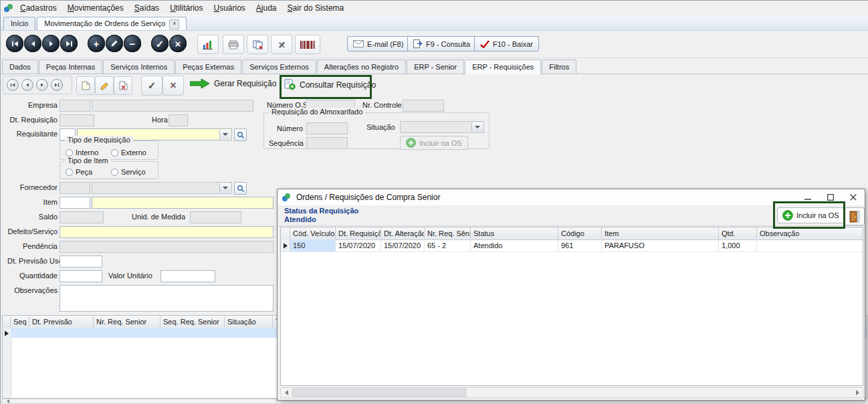  Describe the element at coordinates (186, 8) in the screenshot. I see `menu-utilitarios: Utilitários` at that location.